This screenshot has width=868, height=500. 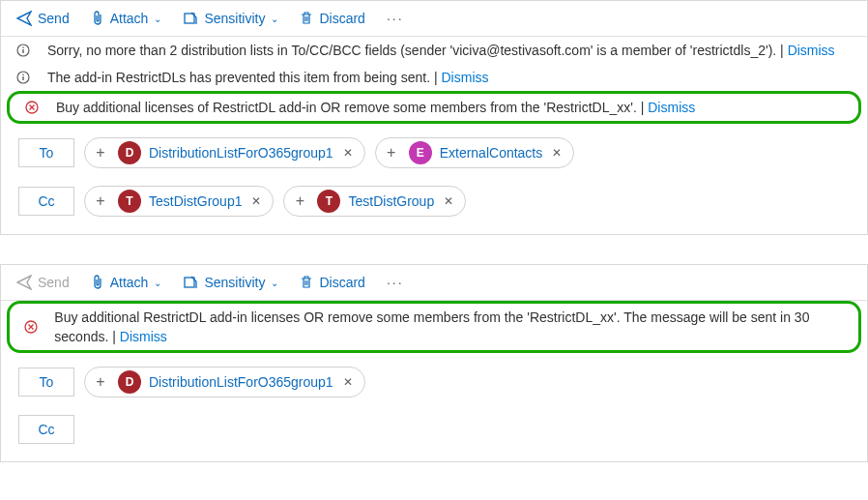 I want to click on to-chips: +DDistributionListForO365group1✕, so click(x=224, y=382).